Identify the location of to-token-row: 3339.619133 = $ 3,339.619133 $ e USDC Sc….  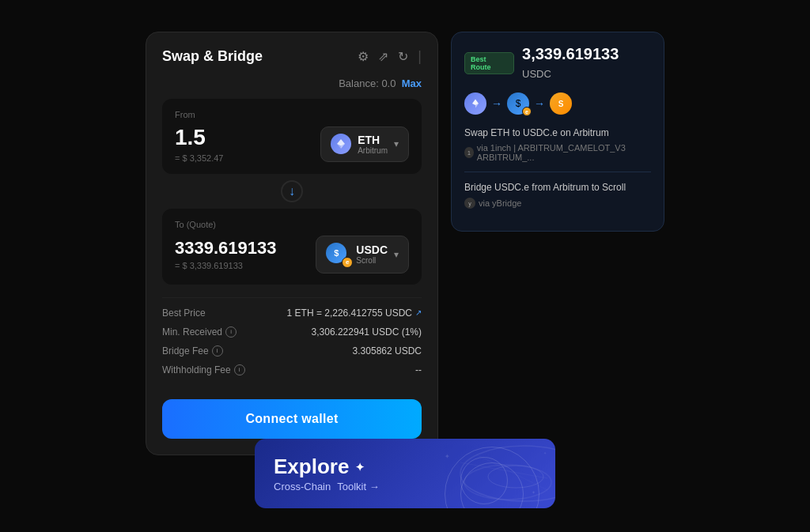
(292, 255).